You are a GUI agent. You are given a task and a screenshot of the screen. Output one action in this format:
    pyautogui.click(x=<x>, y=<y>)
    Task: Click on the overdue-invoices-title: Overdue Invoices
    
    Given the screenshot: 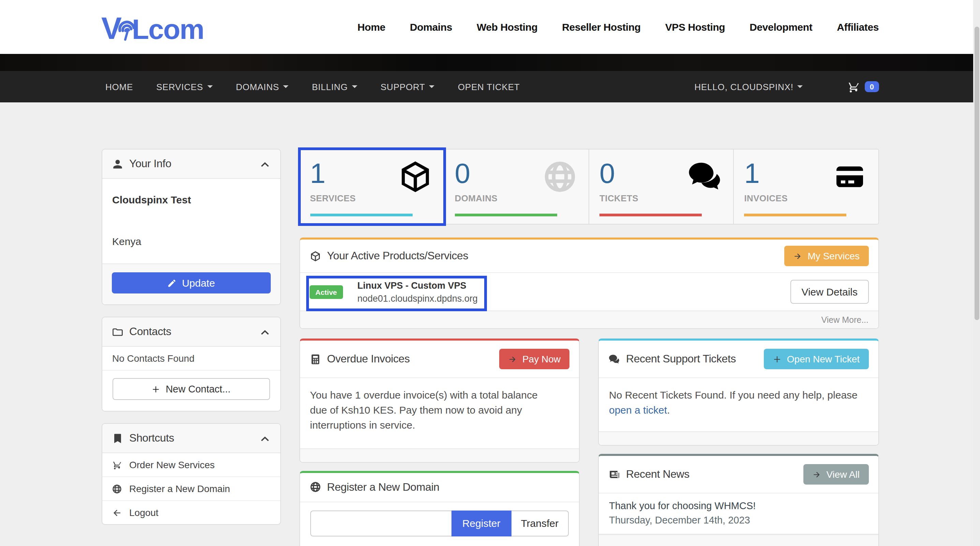 What is the action you would take?
    pyautogui.click(x=410, y=359)
    